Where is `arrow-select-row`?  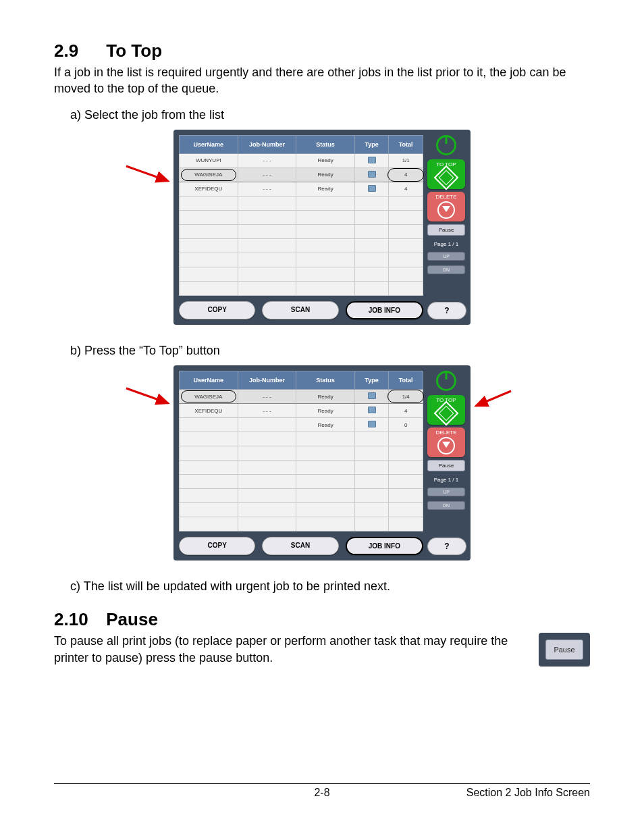
arrow-select-row is located at coordinates (150, 176).